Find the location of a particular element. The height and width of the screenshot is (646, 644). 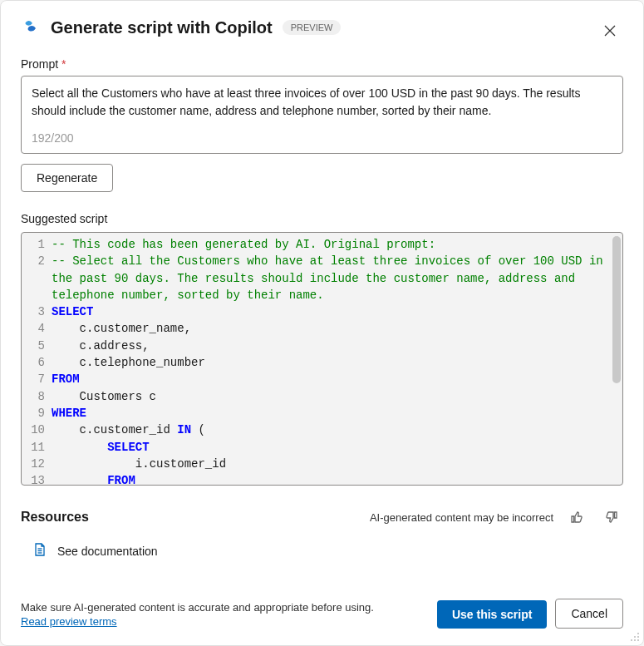

dialog-footer: Make sure AI-generated content is accura… is located at coordinates (322, 606).